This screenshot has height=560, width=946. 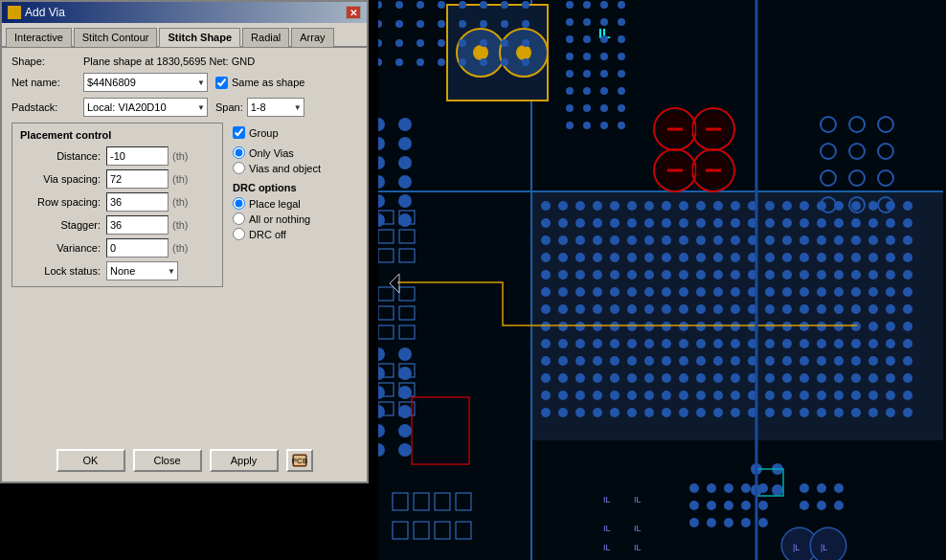 What do you see at coordinates (244, 460) in the screenshot?
I see `apply-button: Apply` at bounding box center [244, 460].